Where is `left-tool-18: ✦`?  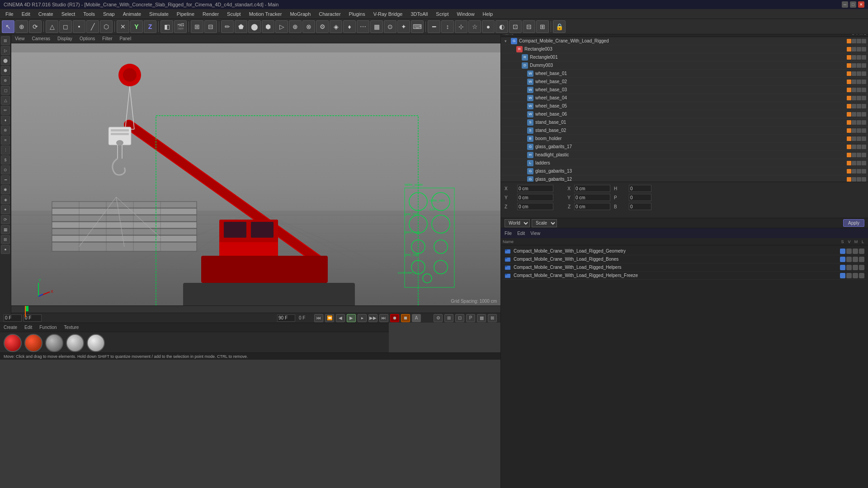 left-tool-18: ✦ is located at coordinates (5, 210).